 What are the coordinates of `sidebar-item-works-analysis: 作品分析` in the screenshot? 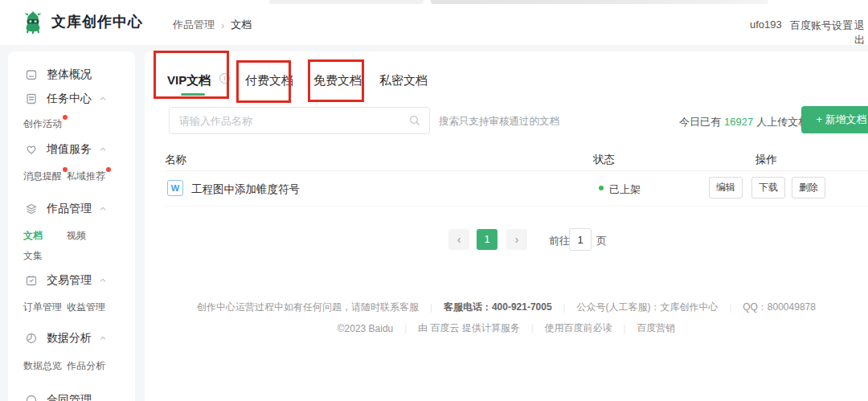 It's located at (86, 366).